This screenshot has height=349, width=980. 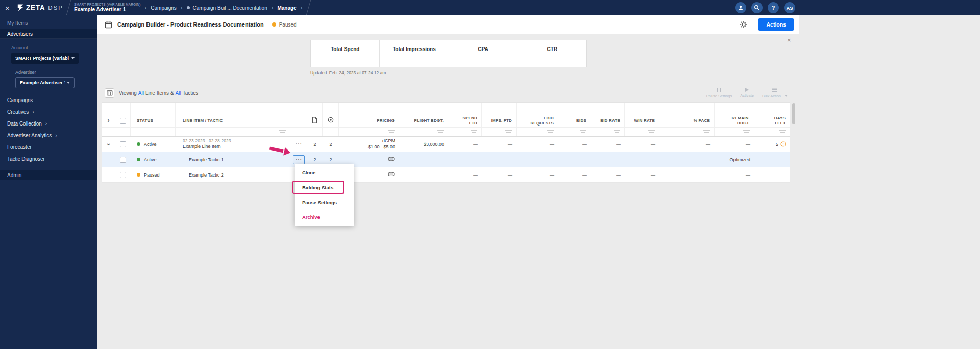 I want to click on collapse-chevron-icon: ›, so click(x=109, y=144).